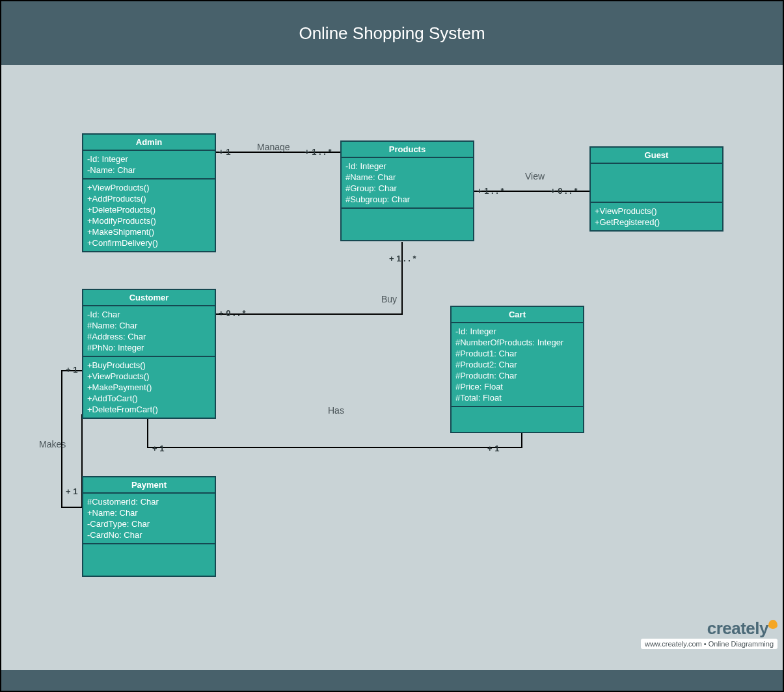  What do you see at coordinates (149, 519) in the screenshot?
I see `class-payment-attributes: #CustomerId: Char +Name: Char -CardType:…` at bounding box center [149, 519].